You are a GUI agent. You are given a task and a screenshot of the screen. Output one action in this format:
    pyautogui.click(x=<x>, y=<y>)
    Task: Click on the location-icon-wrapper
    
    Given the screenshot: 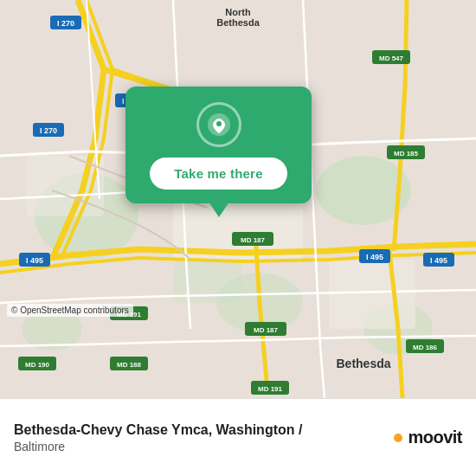 What is the action you would take?
    pyautogui.click(x=219, y=125)
    